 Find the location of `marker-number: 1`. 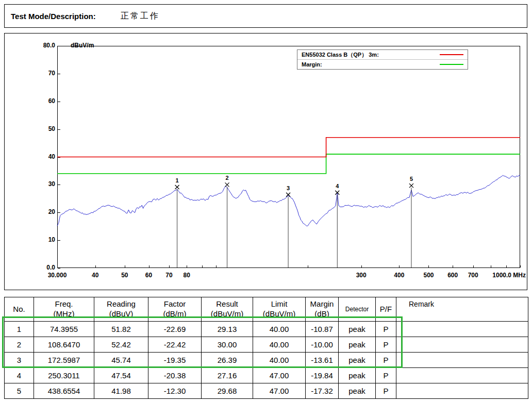

marker-number: 1 is located at coordinates (177, 180).